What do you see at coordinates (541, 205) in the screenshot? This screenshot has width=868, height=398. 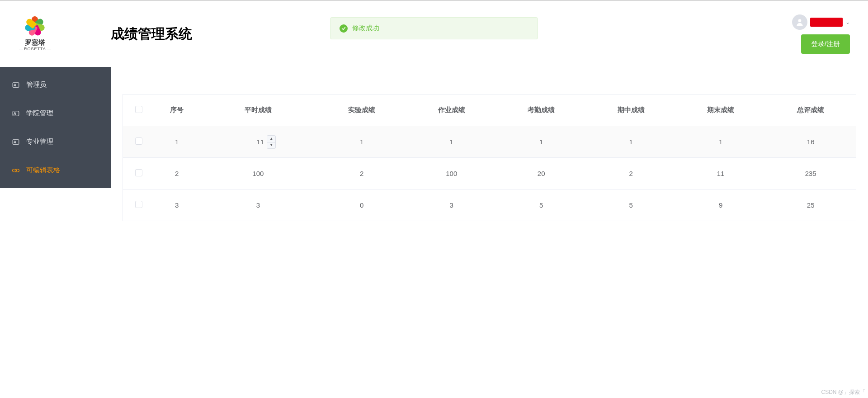 I see `cell-att: 5` at bounding box center [541, 205].